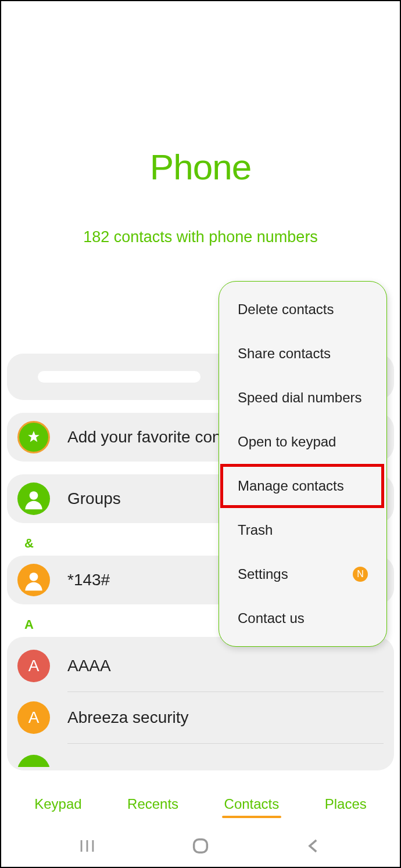 Image resolution: width=401 pixels, height=868 pixels. What do you see at coordinates (346, 804) in the screenshot?
I see `tab-places: Places` at bounding box center [346, 804].